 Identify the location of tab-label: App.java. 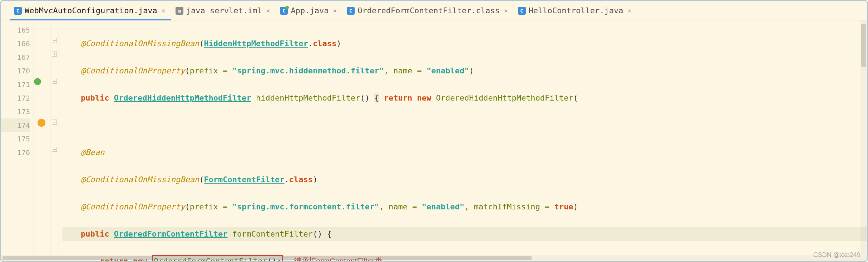
(310, 11).